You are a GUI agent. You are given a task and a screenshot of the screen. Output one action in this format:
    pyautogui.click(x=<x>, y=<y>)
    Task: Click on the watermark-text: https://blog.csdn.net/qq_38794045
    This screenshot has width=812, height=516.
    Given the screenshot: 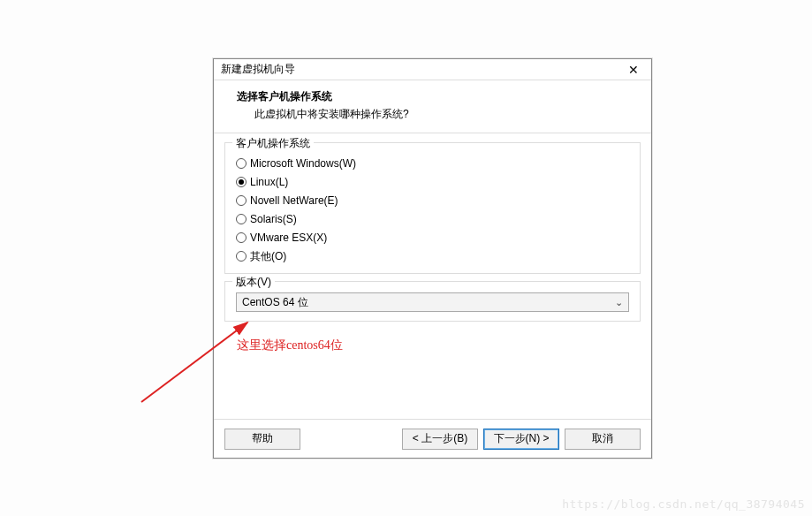 What is the action you would take?
    pyautogui.click(x=684, y=504)
    